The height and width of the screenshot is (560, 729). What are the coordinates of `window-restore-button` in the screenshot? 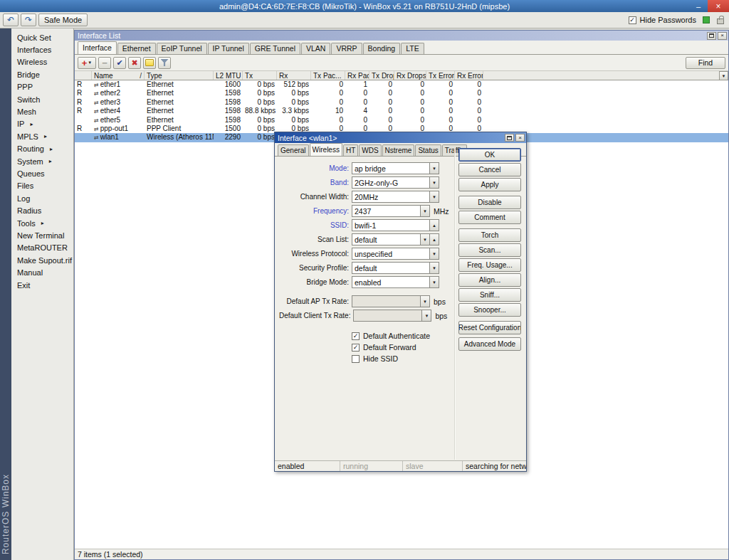 It's located at (712, 36).